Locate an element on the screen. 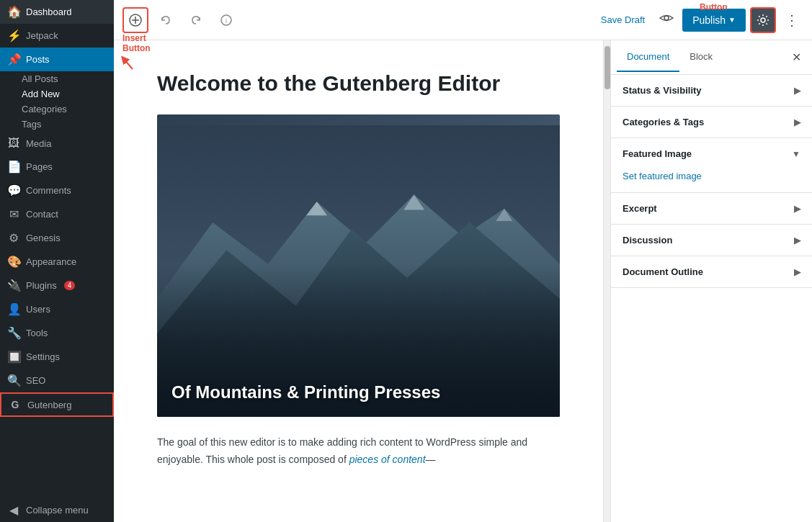 This screenshot has height=522, width=812. appearance-icon: 🎨 is located at coordinates (14, 262).